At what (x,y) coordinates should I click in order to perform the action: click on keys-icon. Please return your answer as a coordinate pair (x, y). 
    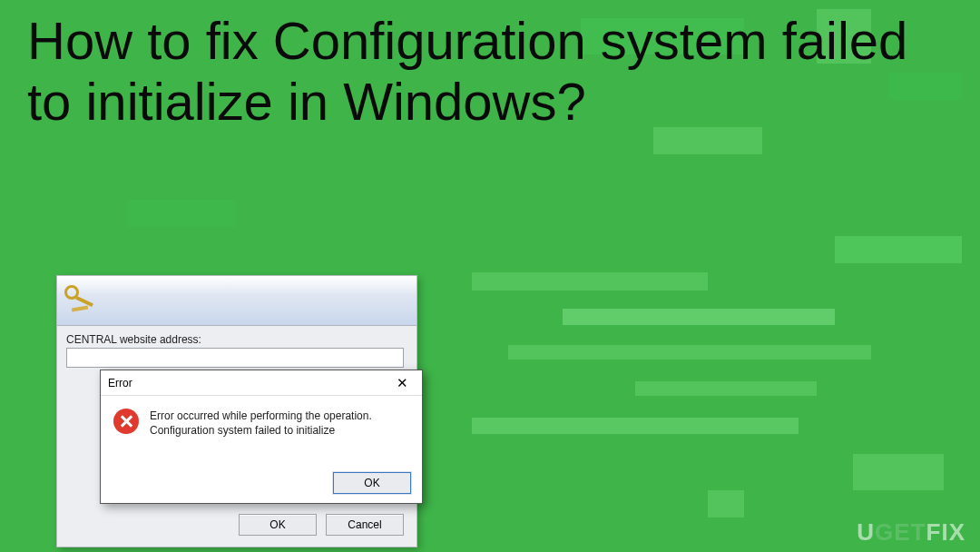
    Looking at the image, I should click on (80, 301).